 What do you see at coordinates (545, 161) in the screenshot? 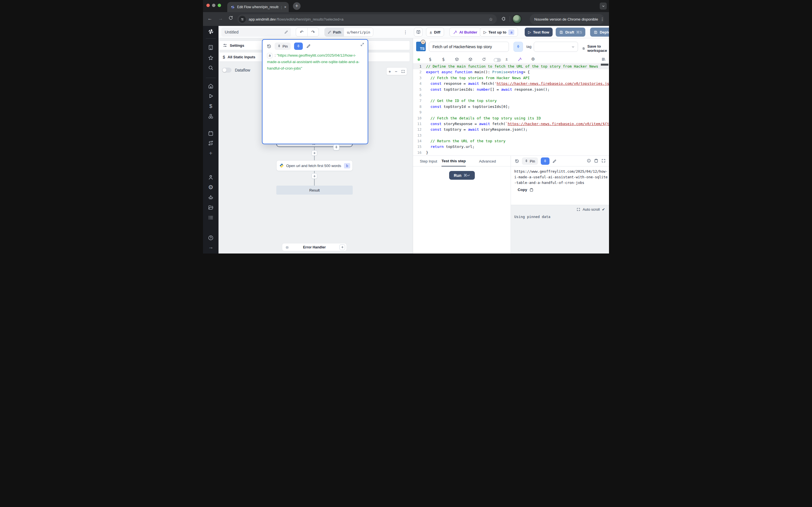
I see `pin-active-button` at bounding box center [545, 161].